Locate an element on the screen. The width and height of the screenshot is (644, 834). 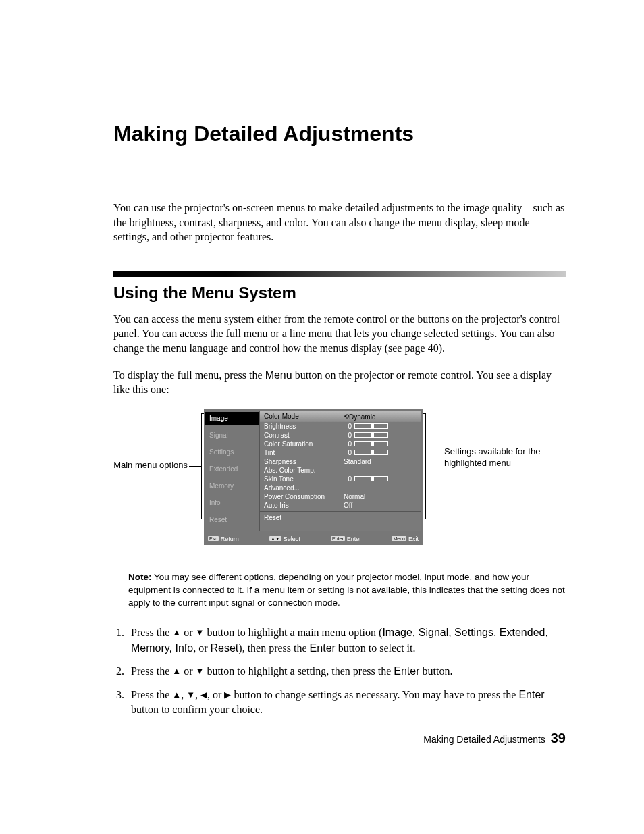
step-1: Press the ▲ or ▼ button to highlight a m… is located at coordinates (346, 640).